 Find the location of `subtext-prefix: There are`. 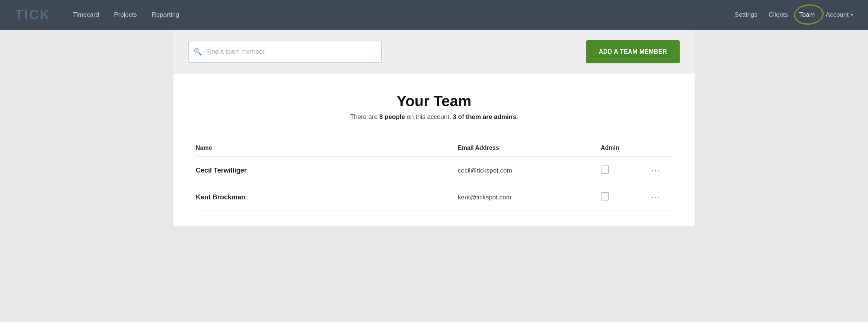

subtext-prefix: There are is located at coordinates (365, 117).